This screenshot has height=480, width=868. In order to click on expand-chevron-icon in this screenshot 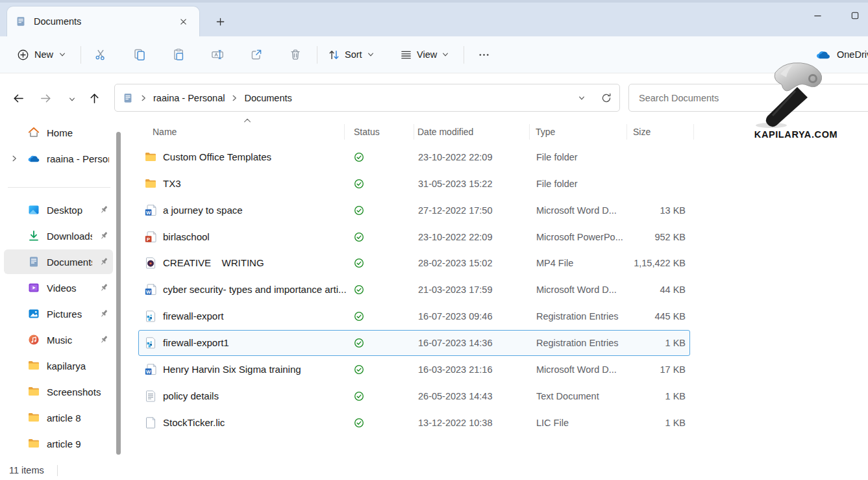, I will do `click(14, 158)`.